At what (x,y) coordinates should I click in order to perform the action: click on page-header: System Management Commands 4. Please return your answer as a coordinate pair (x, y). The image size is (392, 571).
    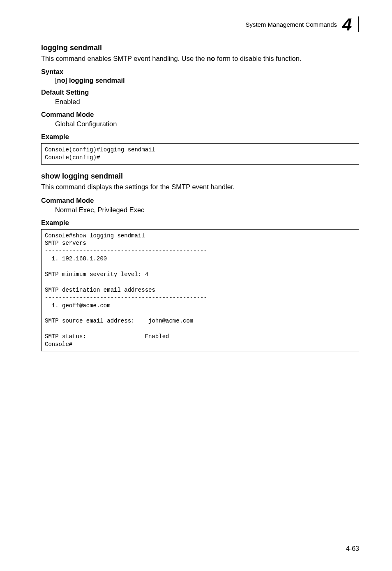
    Looking at the image, I should click on (200, 24).